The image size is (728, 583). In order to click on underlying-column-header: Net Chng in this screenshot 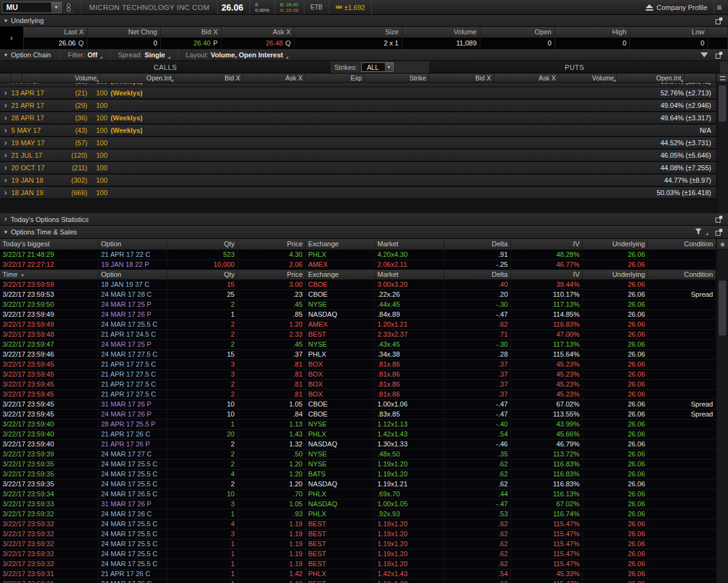, I will do `click(124, 32)`.